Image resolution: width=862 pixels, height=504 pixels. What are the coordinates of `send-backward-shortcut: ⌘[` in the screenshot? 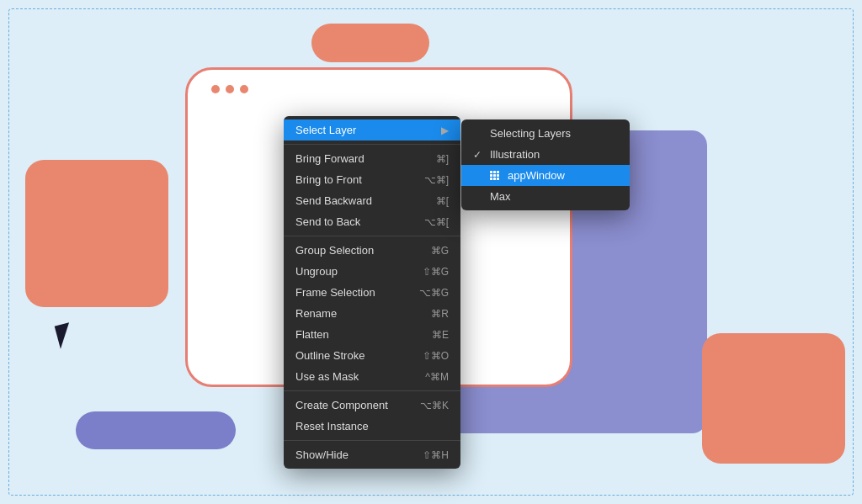 It's located at (443, 201).